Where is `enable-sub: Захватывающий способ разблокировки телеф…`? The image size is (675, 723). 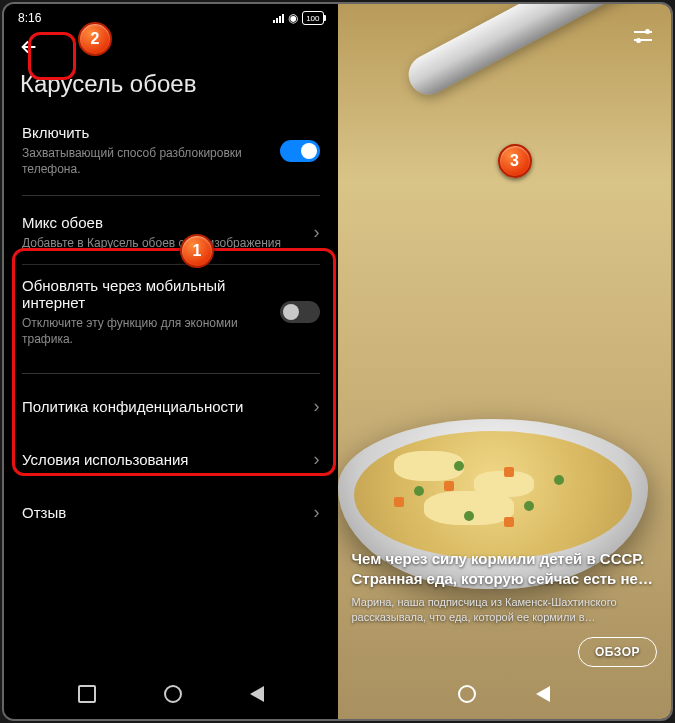 enable-sub: Захватывающий способ разблокировки телеф… is located at coordinates (145, 161).